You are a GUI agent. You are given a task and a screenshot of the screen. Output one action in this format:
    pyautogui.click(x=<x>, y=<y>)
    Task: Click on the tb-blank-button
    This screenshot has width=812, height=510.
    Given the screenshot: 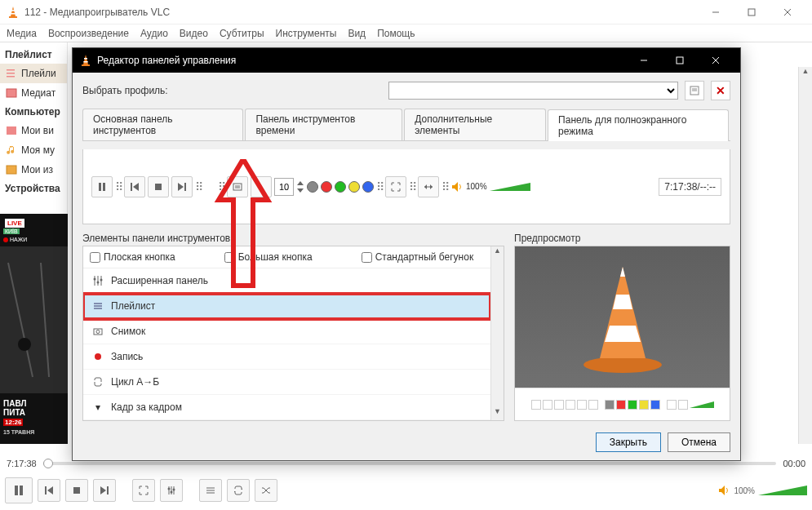 What is the action you would take?
    pyautogui.click(x=261, y=187)
    